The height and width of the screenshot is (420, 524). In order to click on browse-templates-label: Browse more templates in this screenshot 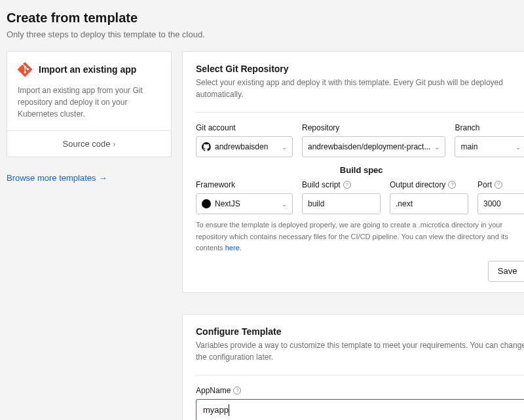, I will do `click(51, 178)`.